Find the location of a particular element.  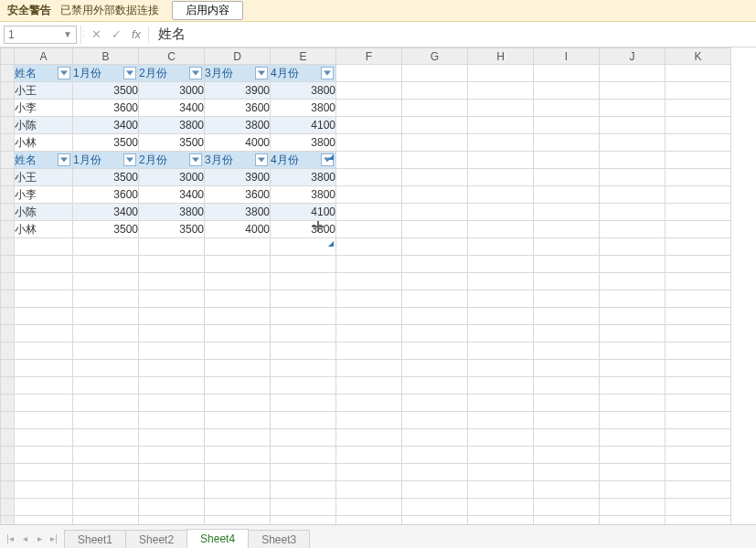

sheet-tab-sheet1: Sheet1 is located at coordinates (95, 539).